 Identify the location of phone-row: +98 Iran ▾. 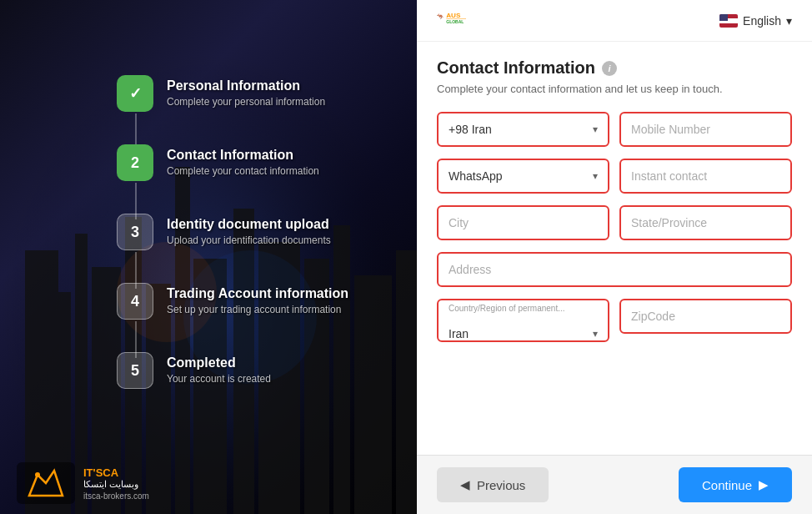
(614, 129).